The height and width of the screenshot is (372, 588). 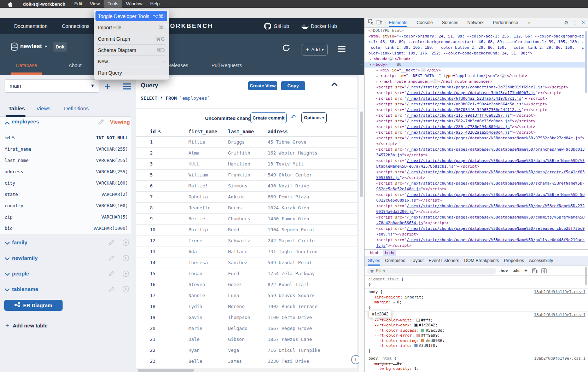 I want to click on cell-last_name: Ford, so click(x=233, y=274).